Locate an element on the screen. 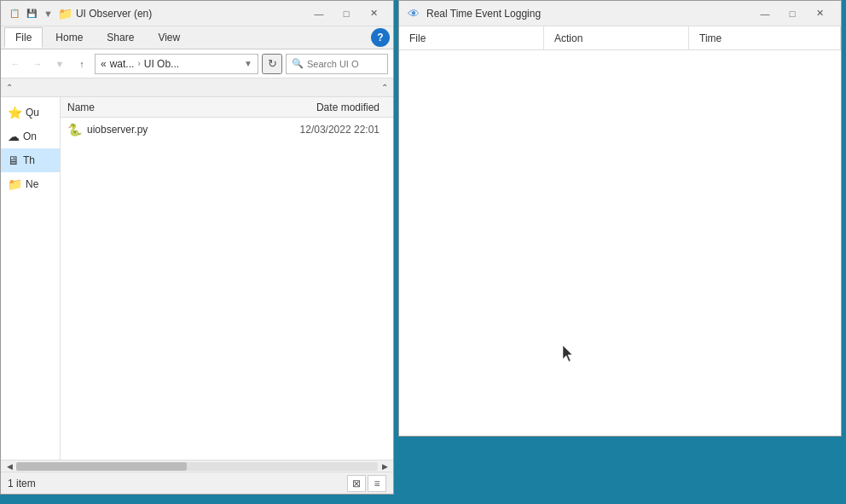 The image size is (846, 504). sidebar-label-thispc: Th is located at coordinates (29, 160).